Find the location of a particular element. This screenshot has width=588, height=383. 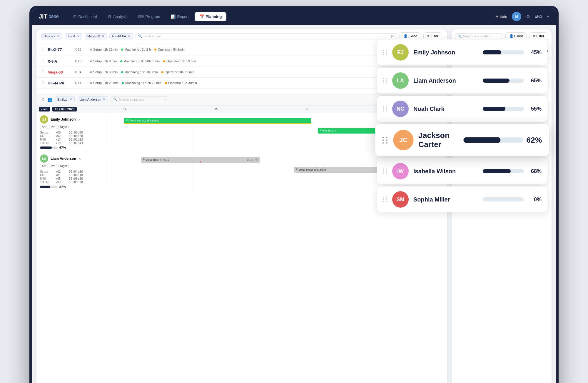

remove-x9a: ✕ is located at coordinates (78, 36).